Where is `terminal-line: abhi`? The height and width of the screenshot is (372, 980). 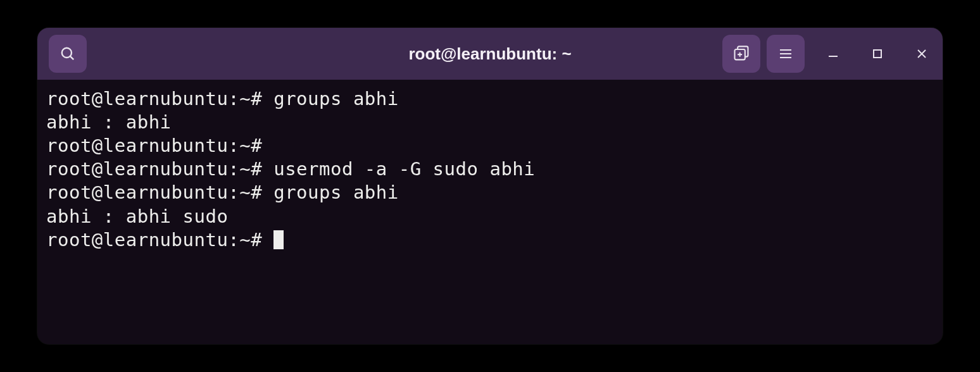 terminal-line: abhi is located at coordinates (490, 123).